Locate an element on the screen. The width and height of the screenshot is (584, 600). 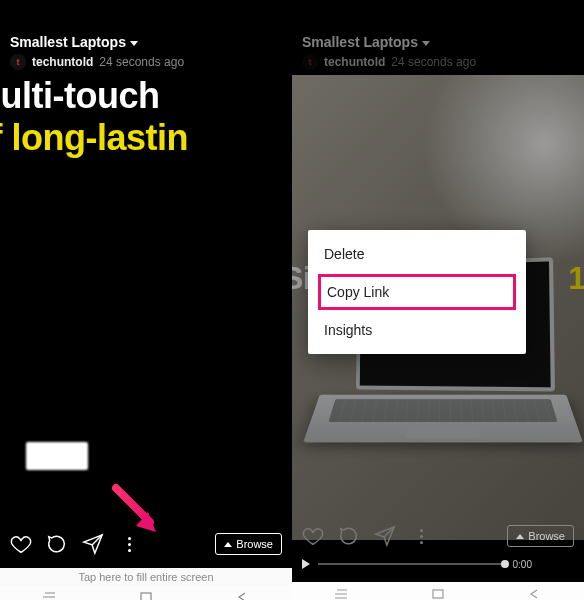
menu-item-copy-link: Copy Link is located at coordinates (417, 292).